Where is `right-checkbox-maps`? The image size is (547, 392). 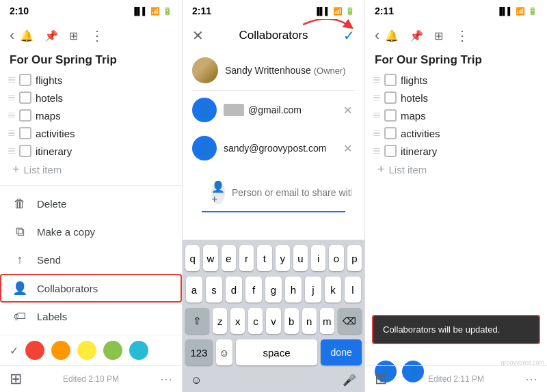 right-checkbox-maps is located at coordinates (390, 115).